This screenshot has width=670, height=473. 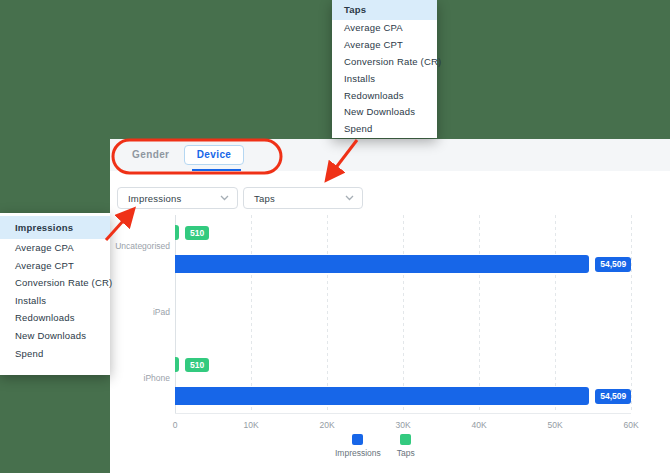 I want to click on tab-gender: Gender, so click(x=150, y=155).